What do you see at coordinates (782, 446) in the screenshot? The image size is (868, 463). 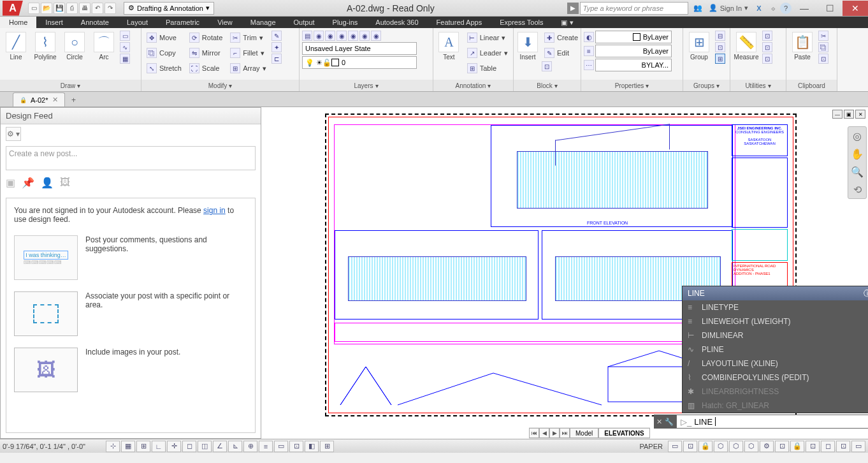 I see `sb-icon: ⊡` at bounding box center [782, 446].